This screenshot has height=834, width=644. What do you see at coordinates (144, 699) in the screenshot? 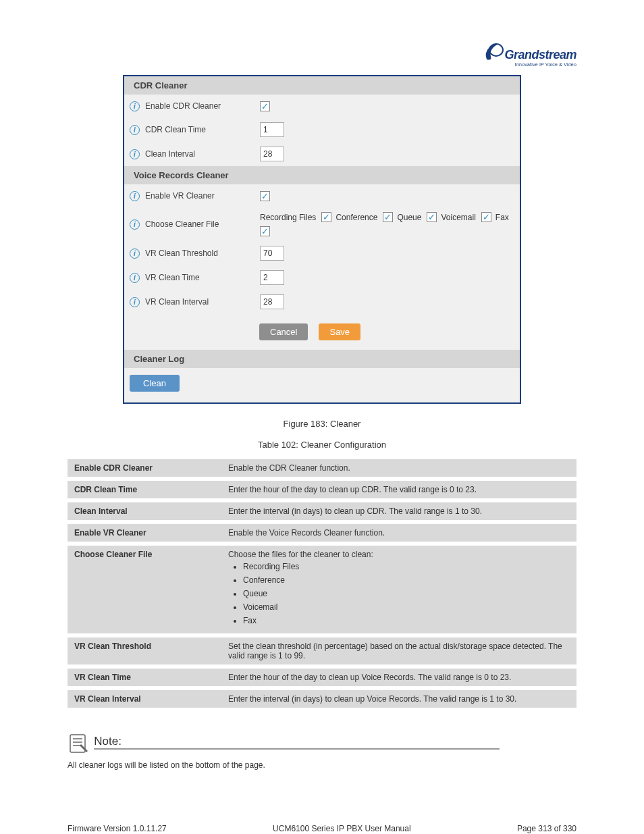
I see `spec-key: VR Clean Interval` at bounding box center [144, 699].